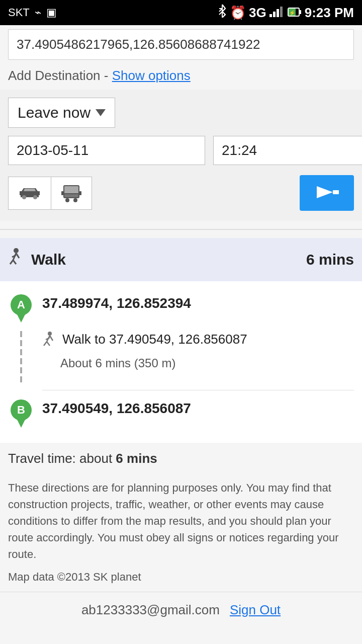  Describe the element at coordinates (138, 44) in the screenshot. I see `coord-value: 37.4905486217965,126.85608688741922` at that location.